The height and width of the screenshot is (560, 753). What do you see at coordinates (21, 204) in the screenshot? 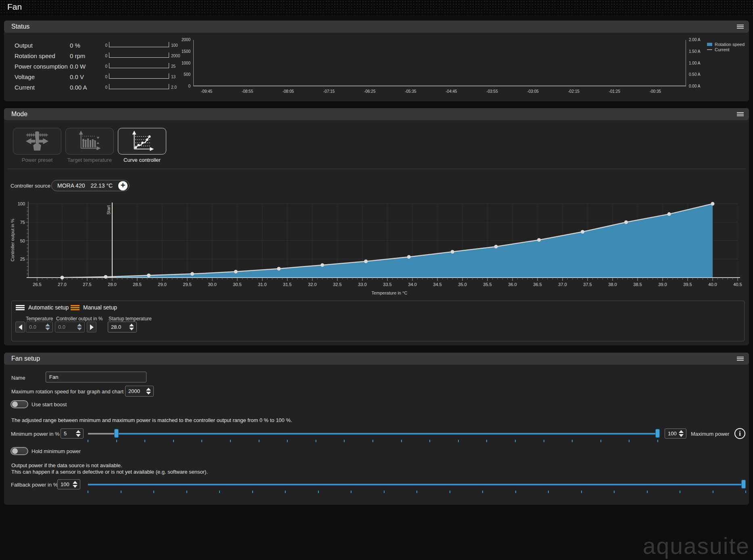
I see `svg-text: 100` at bounding box center [21, 204].